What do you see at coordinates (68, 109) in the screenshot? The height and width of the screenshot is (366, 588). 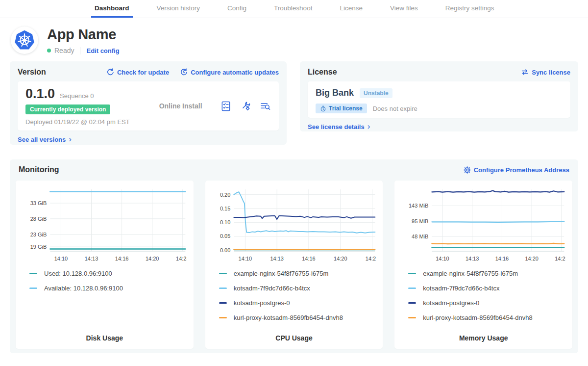 I see `deployed-badge: Currently deployed version` at bounding box center [68, 109].